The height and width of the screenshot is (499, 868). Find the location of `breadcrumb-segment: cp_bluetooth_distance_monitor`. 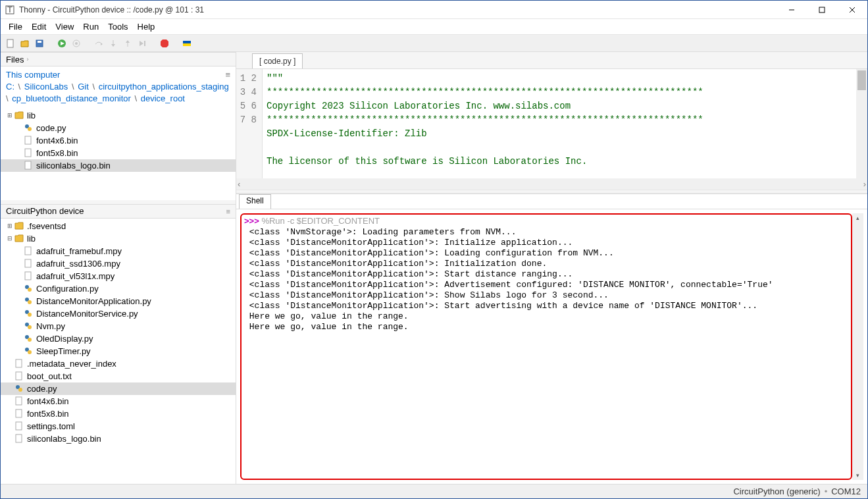

breadcrumb-segment: cp_bluetooth_distance_monitor is located at coordinates (71, 99).